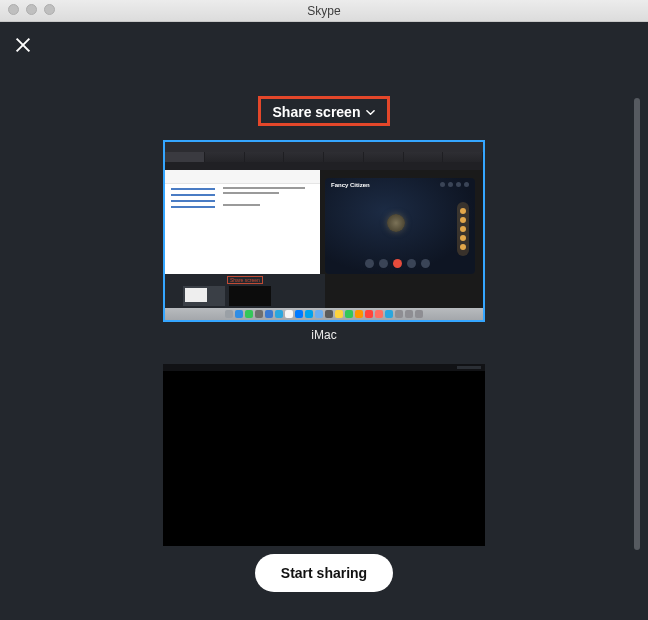 This screenshot has width=648, height=620. What do you see at coordinates (396, 223) in the screenshot?
I see `mini-avatar` at bounding box center [396, 223].